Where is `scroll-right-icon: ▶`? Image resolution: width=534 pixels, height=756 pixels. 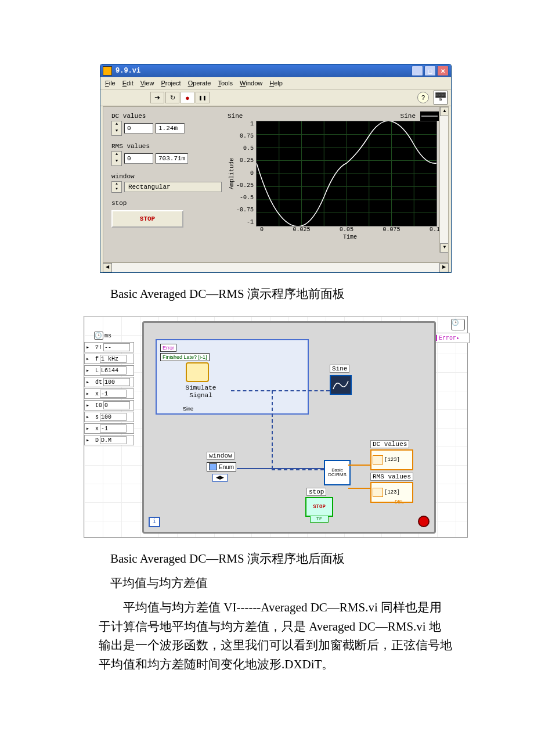
scroll-right-icon: ▶ is located at coordinates (444, 268).